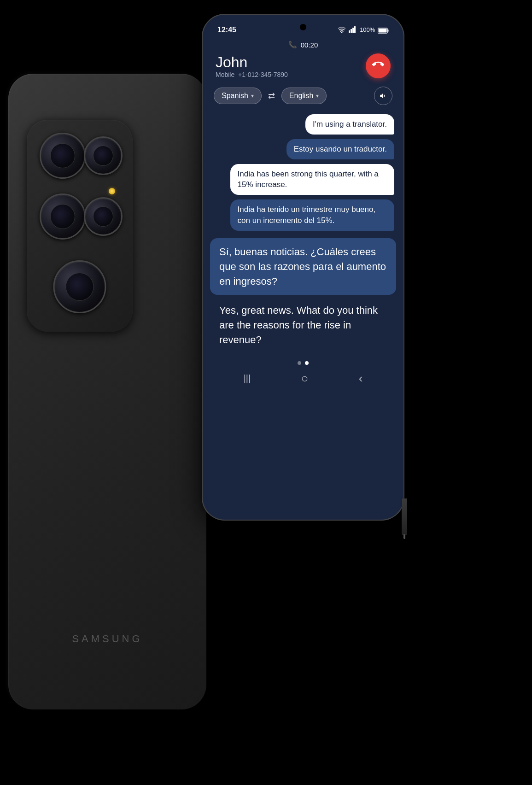  I want to click on contact-name: John, so click(251, 63).